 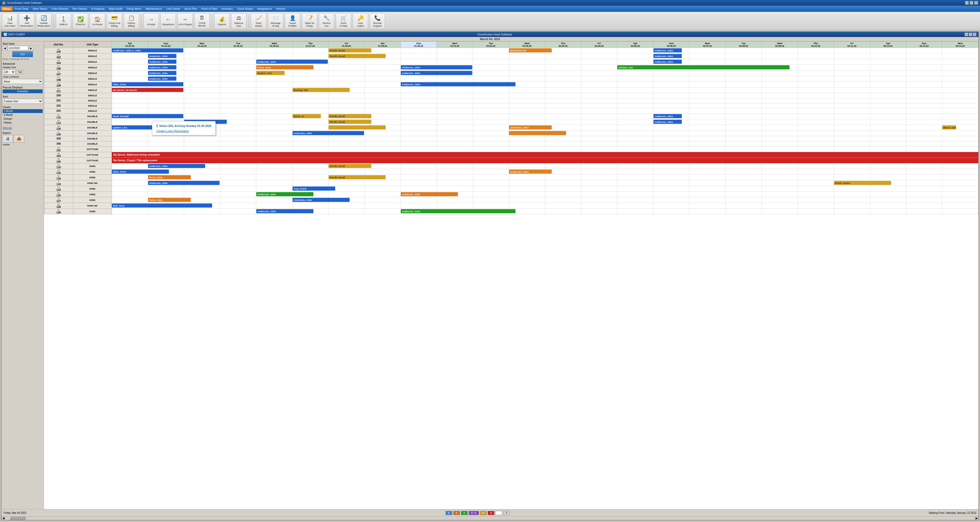 I want to click on chart-3month: 3 Month, so click(x=23, y=115).